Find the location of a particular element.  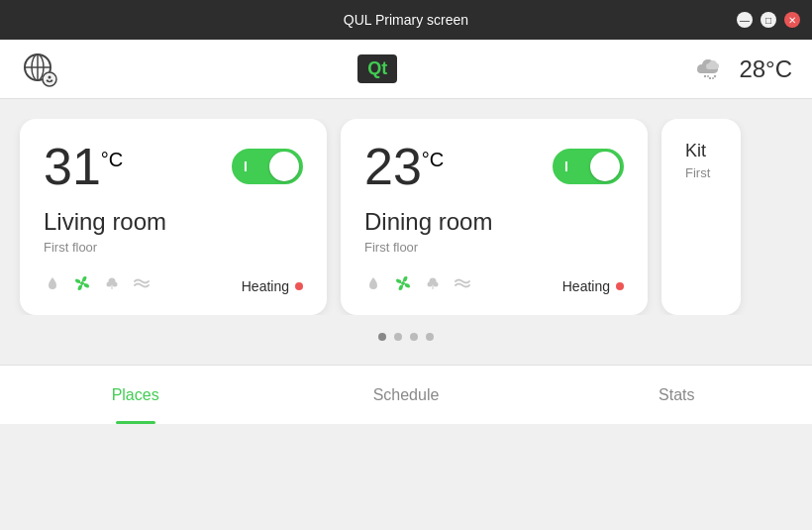

room-icons-living is located at coordinates (97, 285).